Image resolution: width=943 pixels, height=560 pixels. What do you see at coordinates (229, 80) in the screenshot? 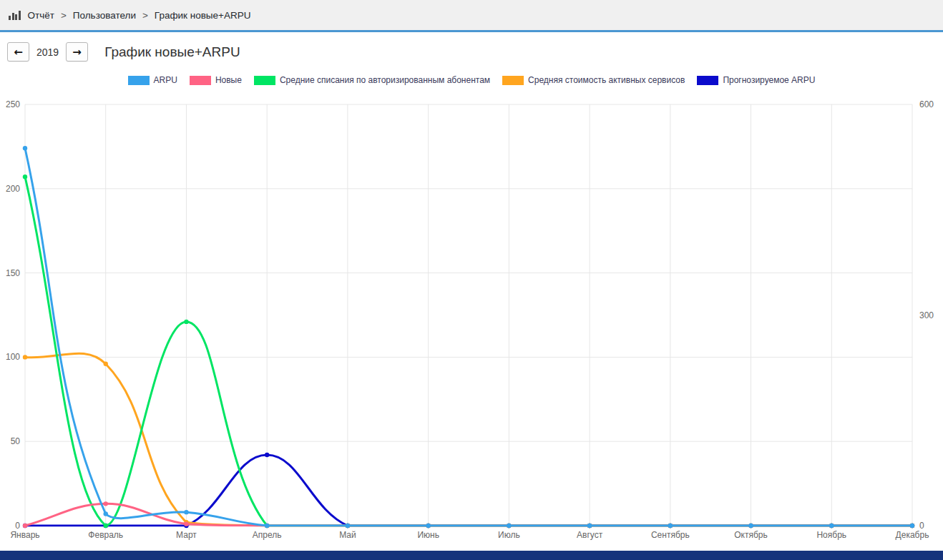
I see `legend-label: Новые` at bounding box center [229, 80].